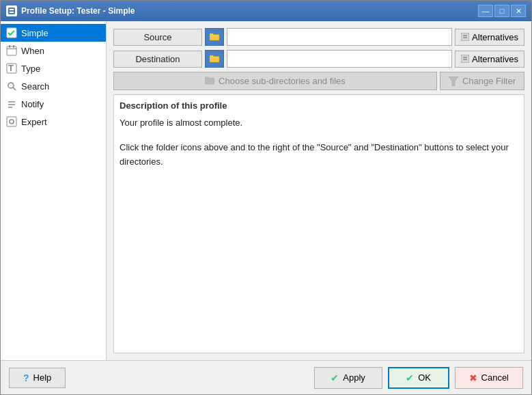  Describe the element at coordinates (489, 81) in the screenshot. I see `filter-label: Change Filter` at that location.